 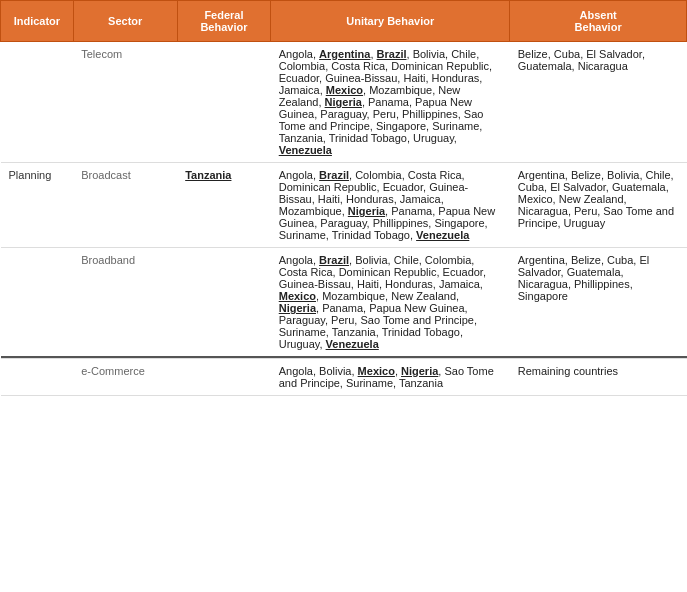 What do you see at coordinates (598, 303) in the screenshot?
I see `absent-cell: Argentina, Belize, Cuba, El Salvador, Gu…` at bounding box center [598, 303].